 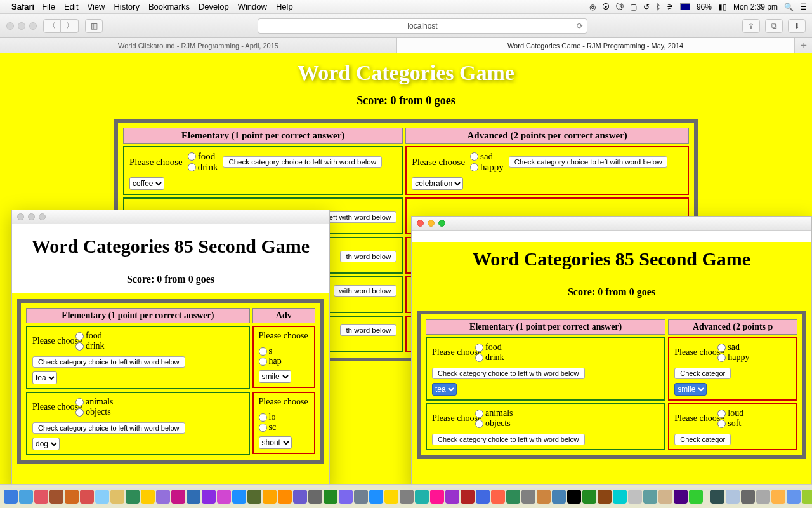 What do you see at coordinates (126, 6) in the screenshot?
I see `menu-history: History` at bounding box center [126, 6].